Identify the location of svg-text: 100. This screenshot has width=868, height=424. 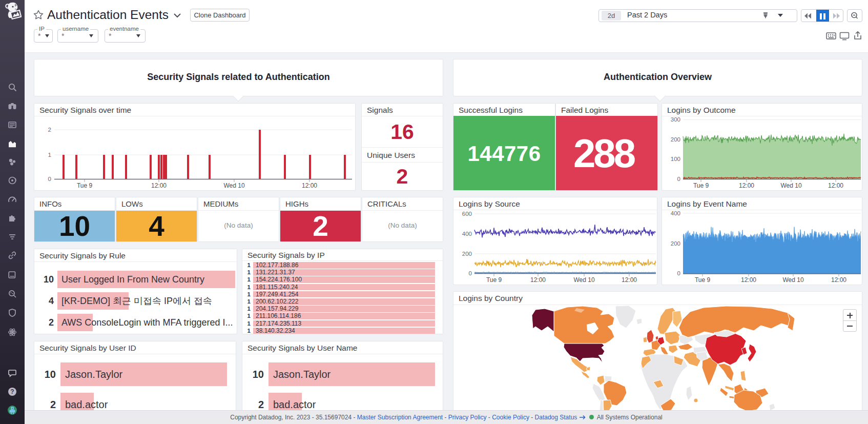
(675, 159).